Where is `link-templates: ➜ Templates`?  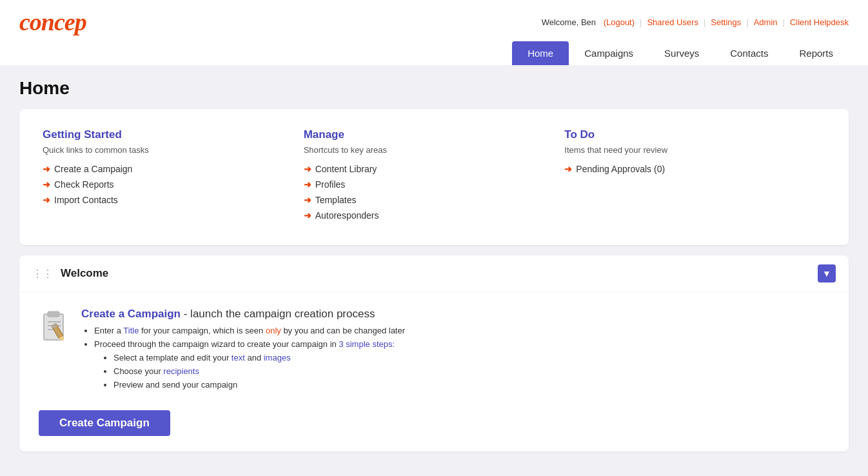 link-templates: ➜ Templates is located at coordinates (428, 200).